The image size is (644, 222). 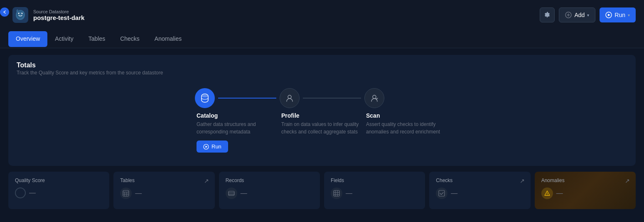 I want to click on anomalies-arrow-icon: ↗, so click(x=627, y=181).